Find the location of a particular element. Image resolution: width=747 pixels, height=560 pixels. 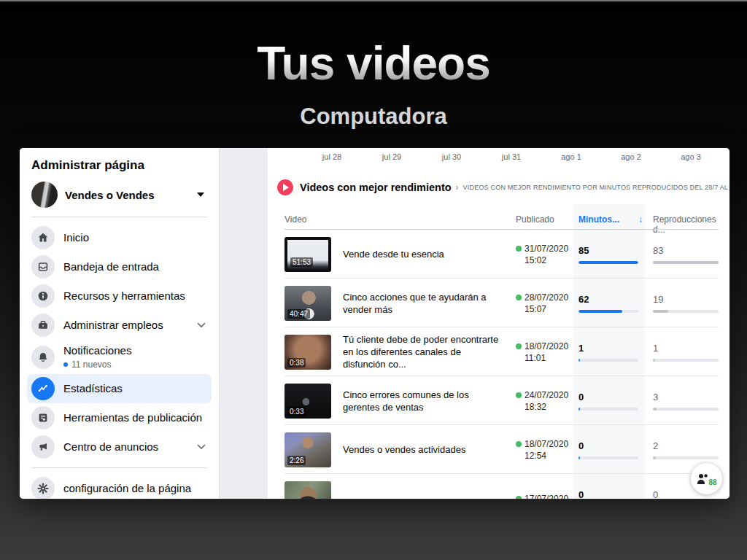

video-thumbnail: 0:38 is located at coordinates (308, 352).